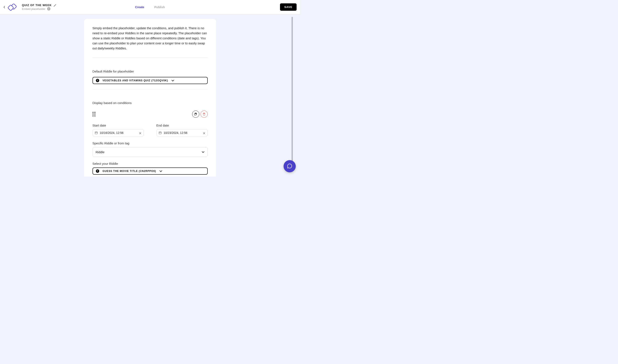  I want to click on tab-publish: Publish, so click(159, 7).